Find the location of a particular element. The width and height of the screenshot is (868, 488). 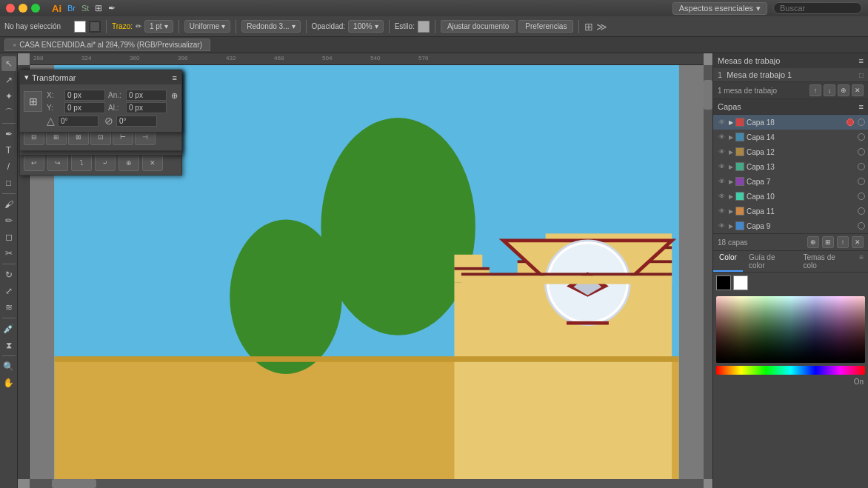

capas-act2: ⊞ is located at coordinates (828, 242).